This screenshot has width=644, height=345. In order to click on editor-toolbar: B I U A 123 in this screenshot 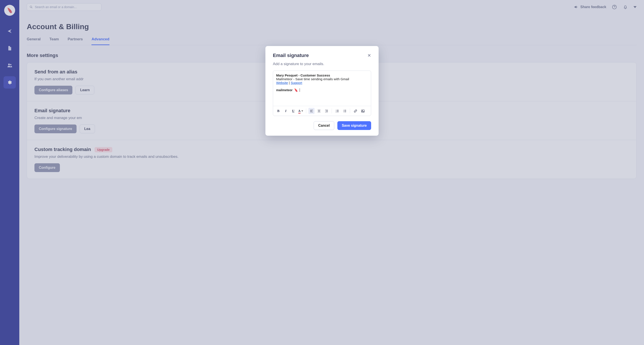, I will do `click(322, 111)`.